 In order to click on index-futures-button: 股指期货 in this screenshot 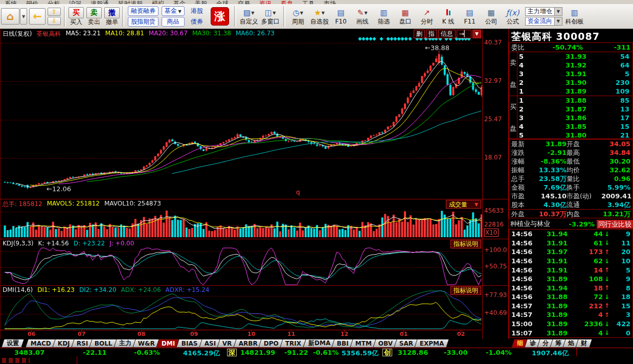, I will do `click(143, 21)`.